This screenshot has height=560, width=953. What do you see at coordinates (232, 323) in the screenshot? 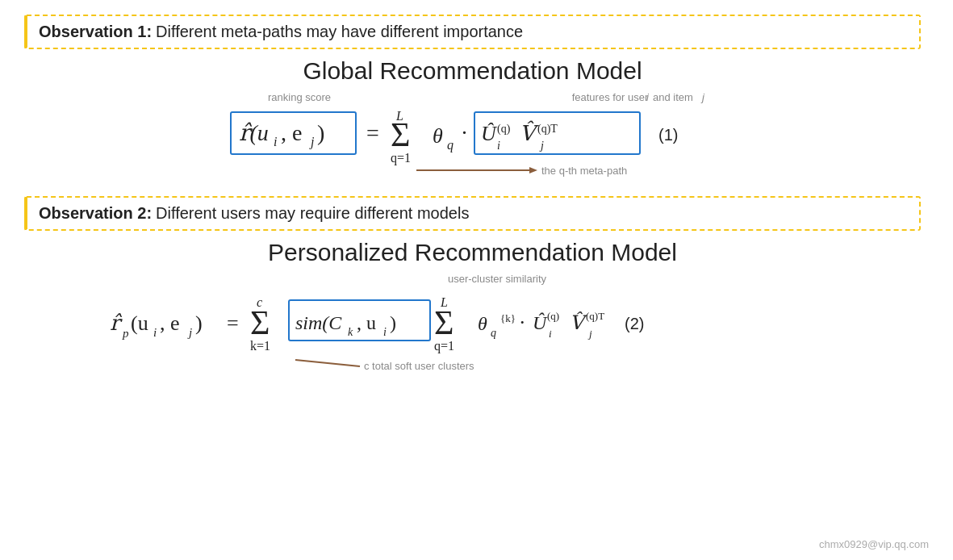
I see `formula2-equals: =` at bounding box center [232, 323].